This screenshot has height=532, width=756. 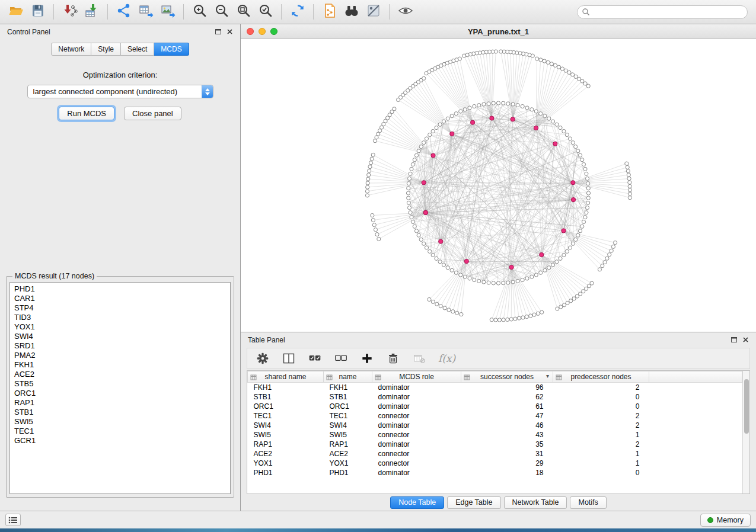 I want to click on import-network-button, so click(x=70, y=12).